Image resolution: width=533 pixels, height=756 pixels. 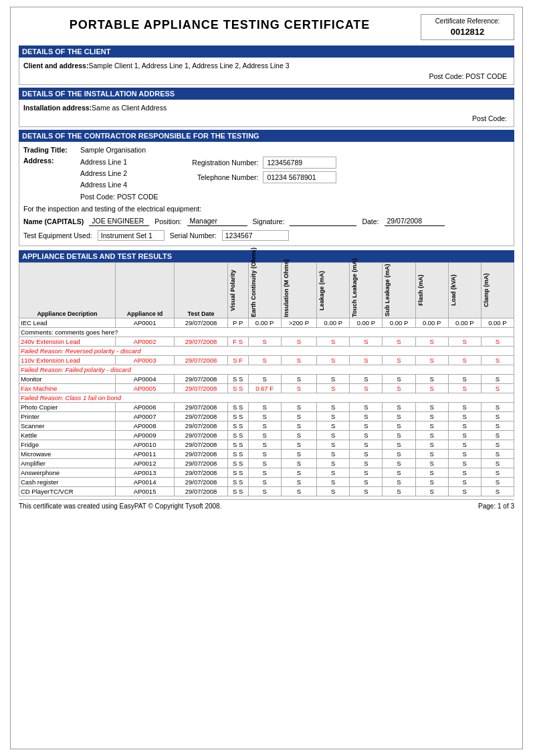 I want to click on cert-ref-number: 0012812, so click(x=467, y=32).